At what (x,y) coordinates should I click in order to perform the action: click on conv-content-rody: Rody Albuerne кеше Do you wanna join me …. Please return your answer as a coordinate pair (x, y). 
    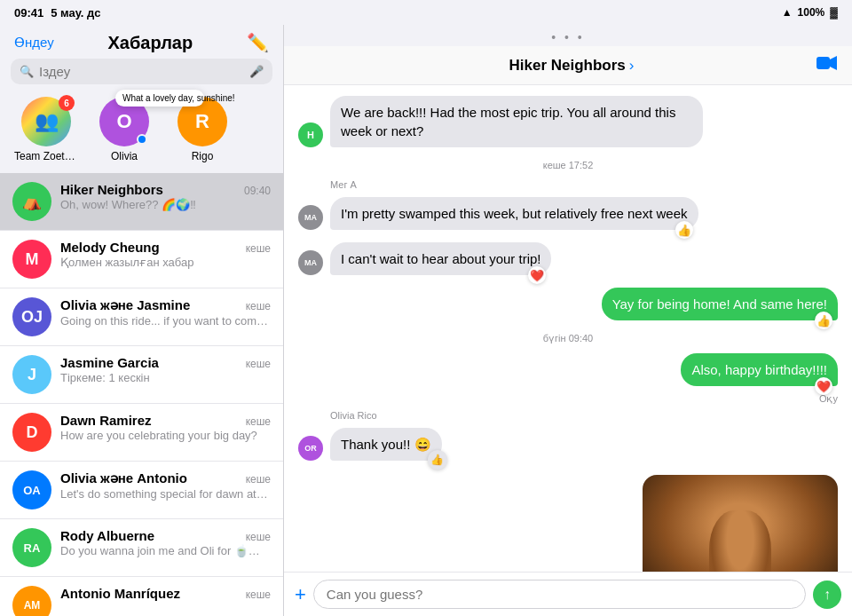
    Looking at the image, I should click on (165, 543).